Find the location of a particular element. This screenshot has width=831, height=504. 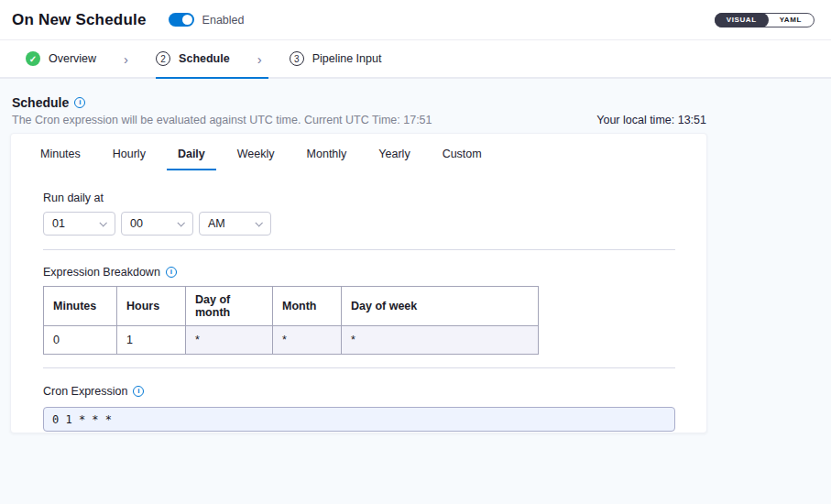

schedule-section-heading: Schedule i is located at coordinates (421, 103).